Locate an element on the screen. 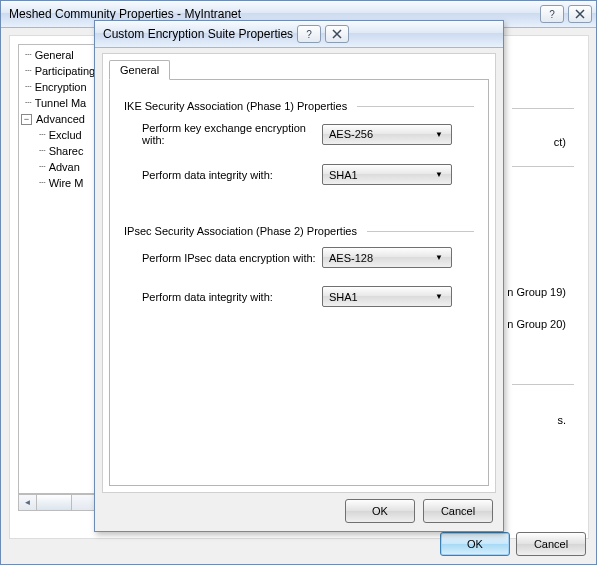 This screenshot has height=565, width=597. select-phase2-encryption-value: AES-128 is located at coordinates (380, 258).